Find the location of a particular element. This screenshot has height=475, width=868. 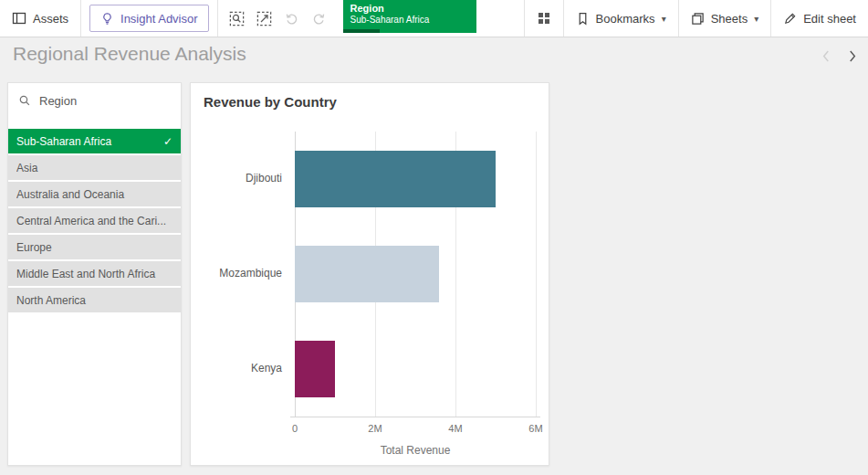

clear-selections-icon is located at coordinates (265, 18).